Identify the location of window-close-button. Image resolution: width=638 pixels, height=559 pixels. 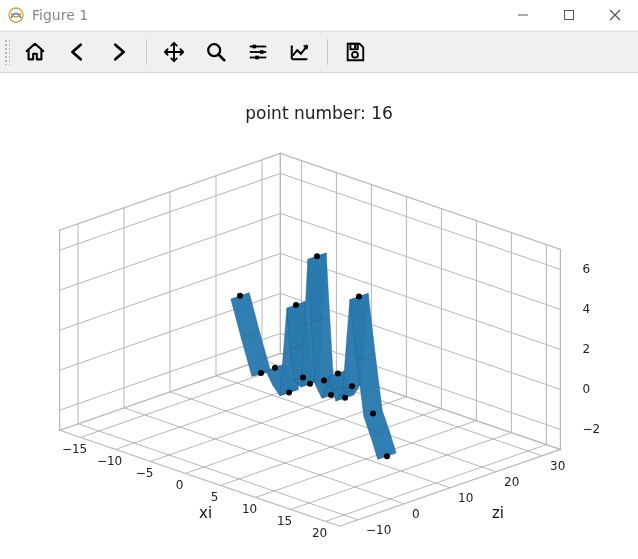
(615, 15).